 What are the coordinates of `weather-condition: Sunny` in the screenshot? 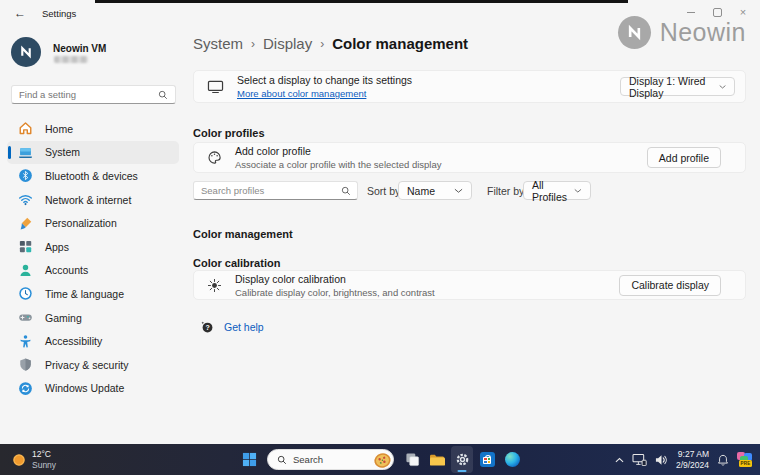 It's located at (44, 465).